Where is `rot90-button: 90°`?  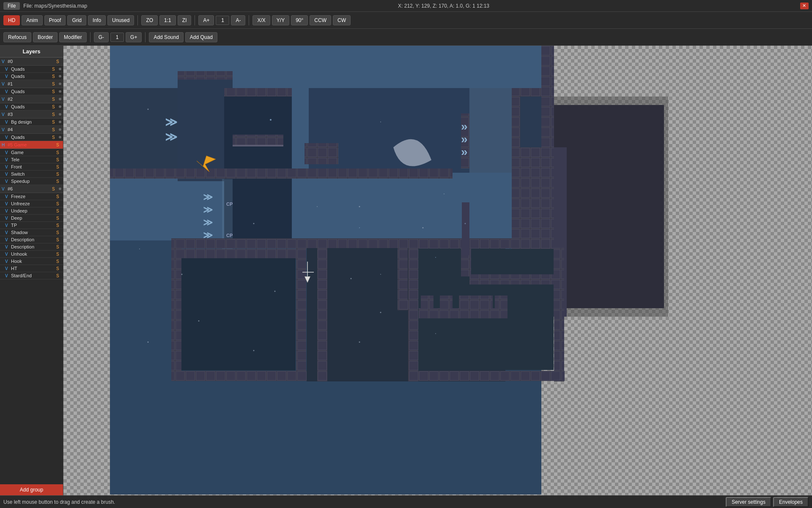
rot90-button: 90° is located at coordinates (299, 20).